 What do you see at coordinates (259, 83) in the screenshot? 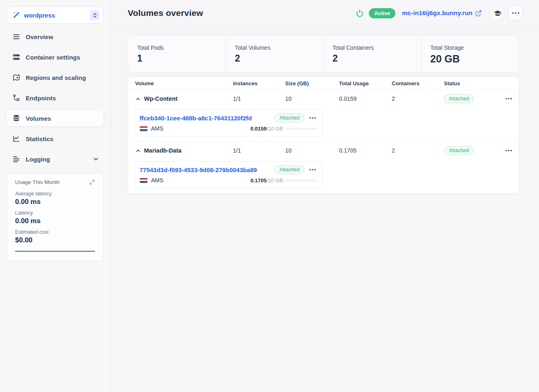
I see `column-header: Instances` at bounding box center [259, 83].